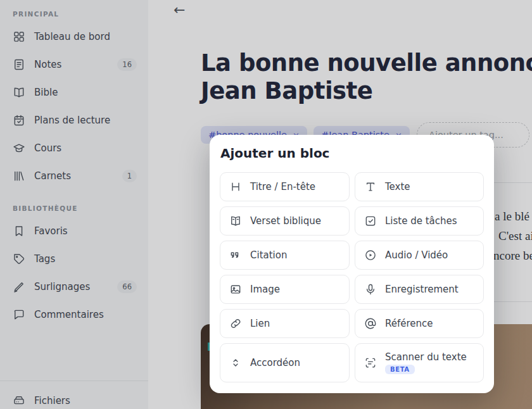  What do you see at coordinates (370, 363) in the screenshot?
I see `scan-text-icon` at bounding box center [370, 363].